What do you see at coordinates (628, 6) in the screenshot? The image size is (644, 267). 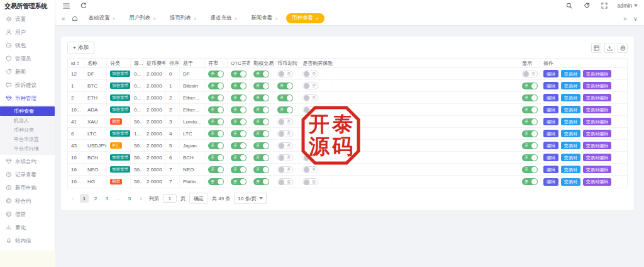 I see `admin-menu: admin` at bounding box center [628, 6].